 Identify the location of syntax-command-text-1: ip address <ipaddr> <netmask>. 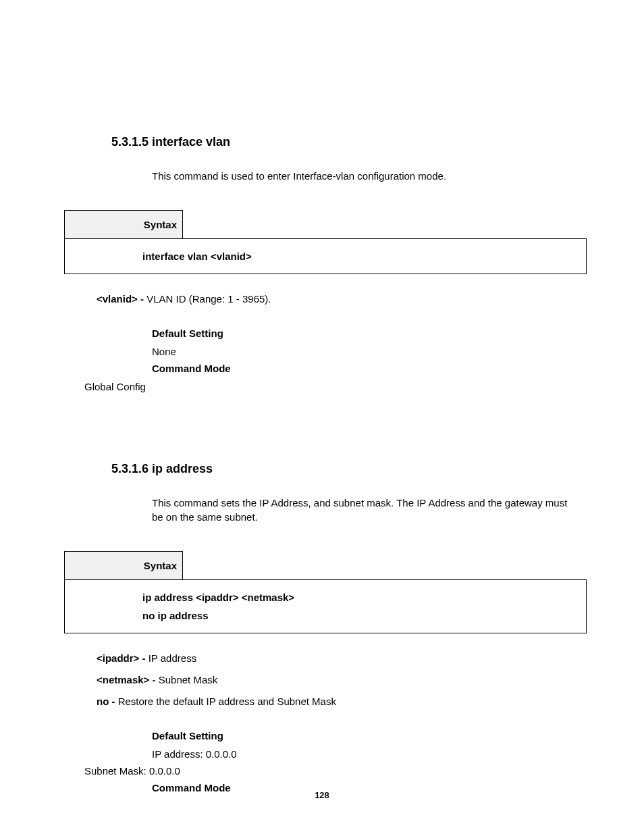
(360, 597).